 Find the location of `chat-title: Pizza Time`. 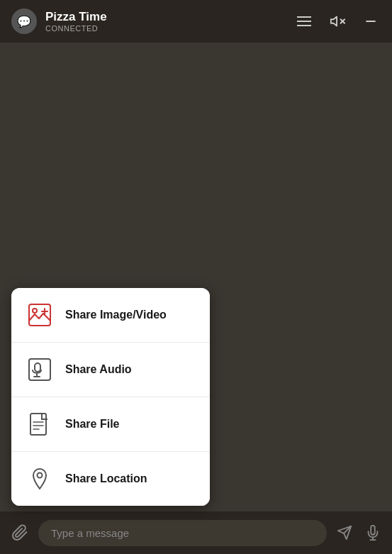

chat-title: Pizza Time is located at coordinates (170, 17).